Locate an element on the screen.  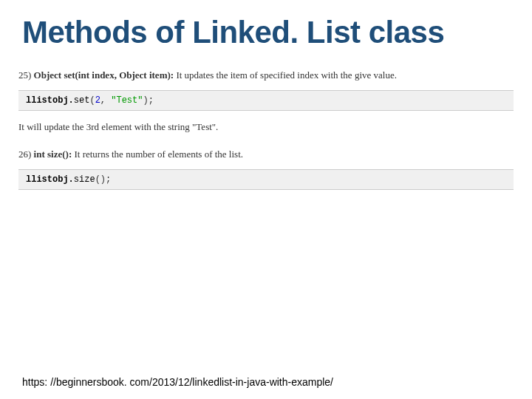
method-signature: Object set(int index, Object item): is located at coordinates (104, 75).